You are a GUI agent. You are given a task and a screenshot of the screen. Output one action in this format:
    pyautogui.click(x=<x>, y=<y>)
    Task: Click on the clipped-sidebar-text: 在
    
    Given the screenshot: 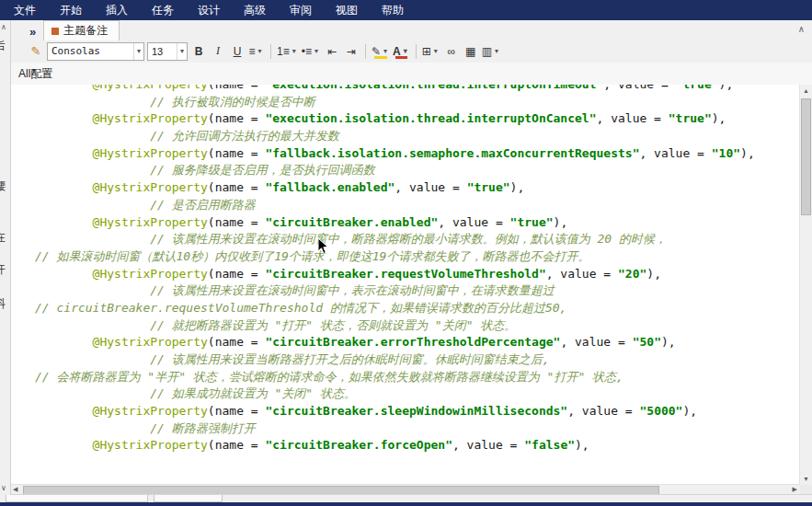 What is the action you would take?
    pyautogui.click(x=5, y=237)
    